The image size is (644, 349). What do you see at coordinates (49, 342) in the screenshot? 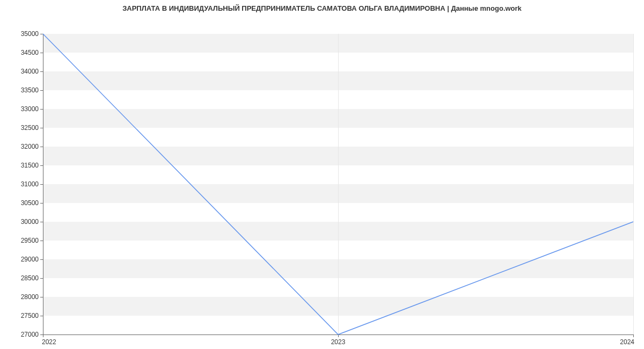
I see `x-tick-label: 2022` at bounding box center [49, 342].